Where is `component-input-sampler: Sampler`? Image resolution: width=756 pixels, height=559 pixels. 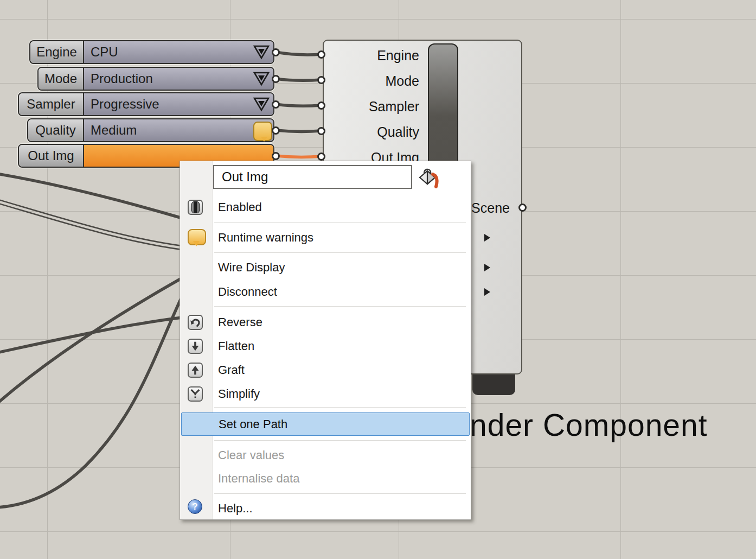 component-input-sampler: Sampler is located at coordinates (373, 106).